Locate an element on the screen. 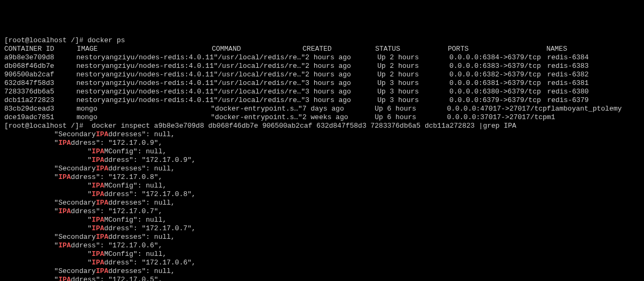 This screenshot has height=281, width=644. ps-row: 7283376db6a5nestoryangziyu/nodes-redis:4… is located at coordinates (322, 92).